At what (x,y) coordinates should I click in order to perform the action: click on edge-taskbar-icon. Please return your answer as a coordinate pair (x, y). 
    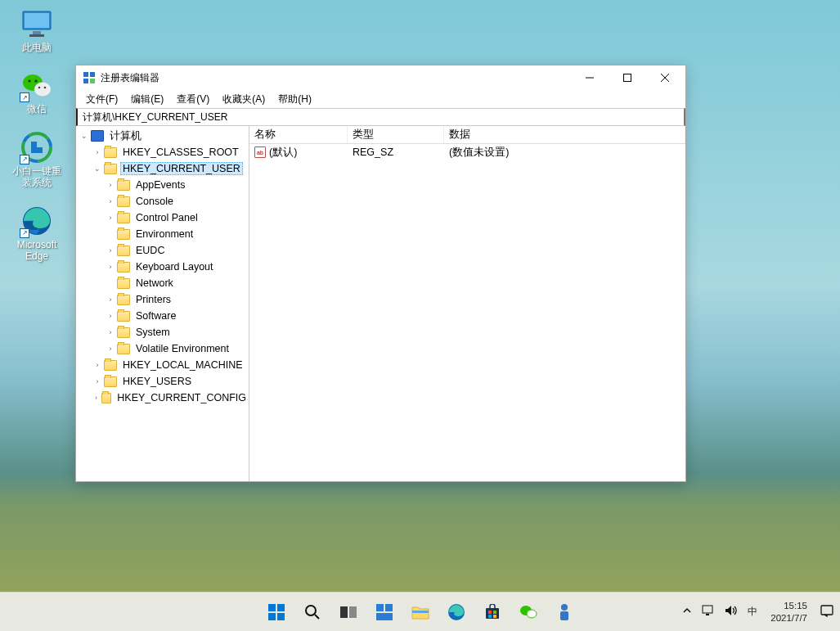
    Looking at the image, I should click on (456, 612).